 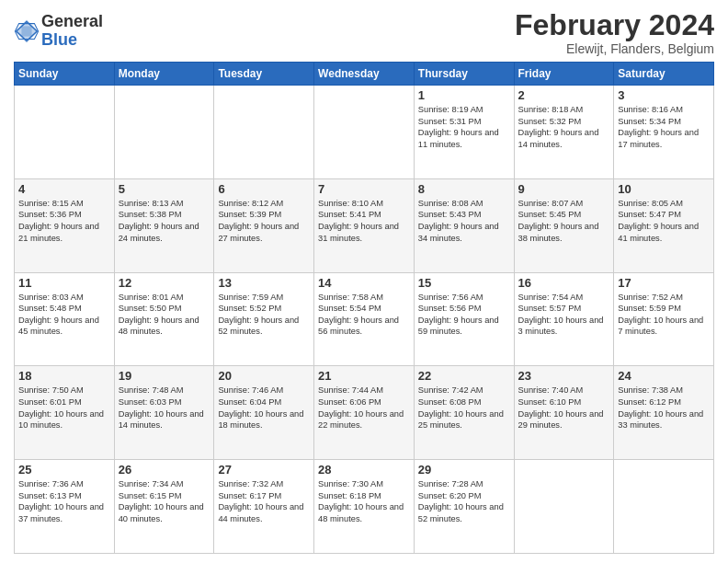 I want to click on day-cell-w4-d5: 22Sunrise: 7:42 AM Sunset: 6:08 PM Dayli…, so click(x=463, y=413).